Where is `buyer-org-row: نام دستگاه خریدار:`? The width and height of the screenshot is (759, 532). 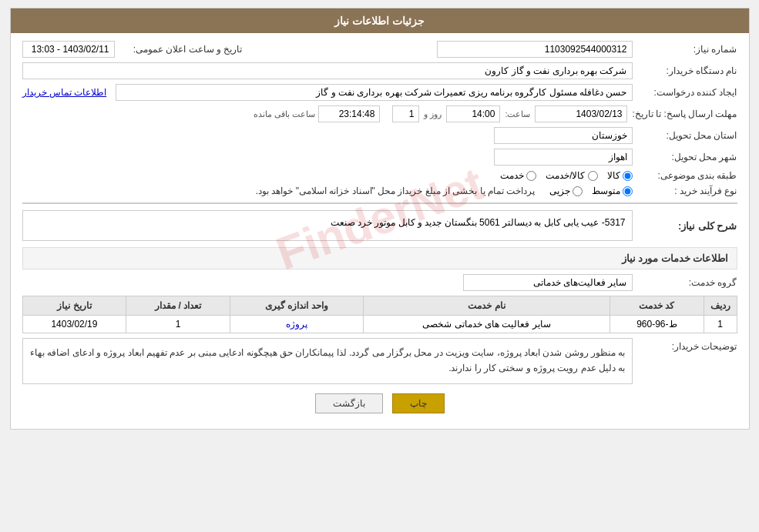 buyer-org-row: نام دستگاه خریدار: is located at coordinates (380, 71).